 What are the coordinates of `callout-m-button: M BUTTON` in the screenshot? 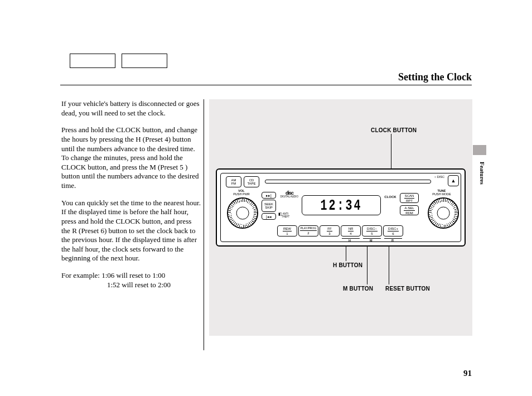 It's located at (358, 289).